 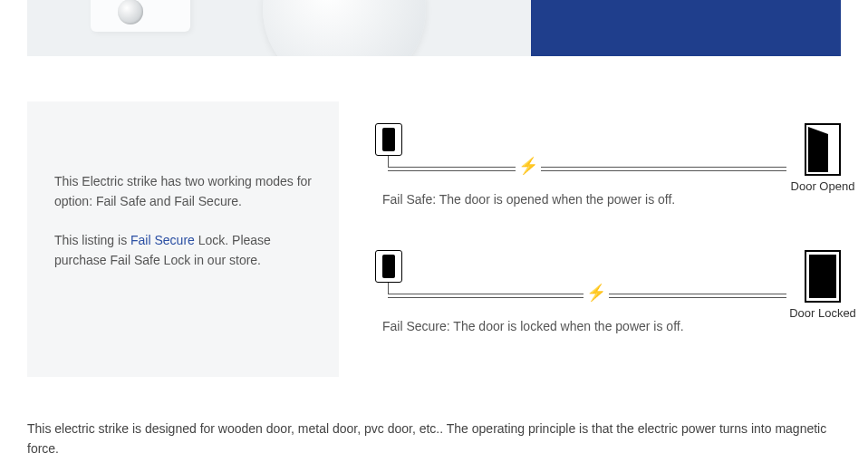 What do you see at coordinates (92, 240) in the screenshot?
I see `info-p2-before: This listing is` at bounding box center [92, 240].